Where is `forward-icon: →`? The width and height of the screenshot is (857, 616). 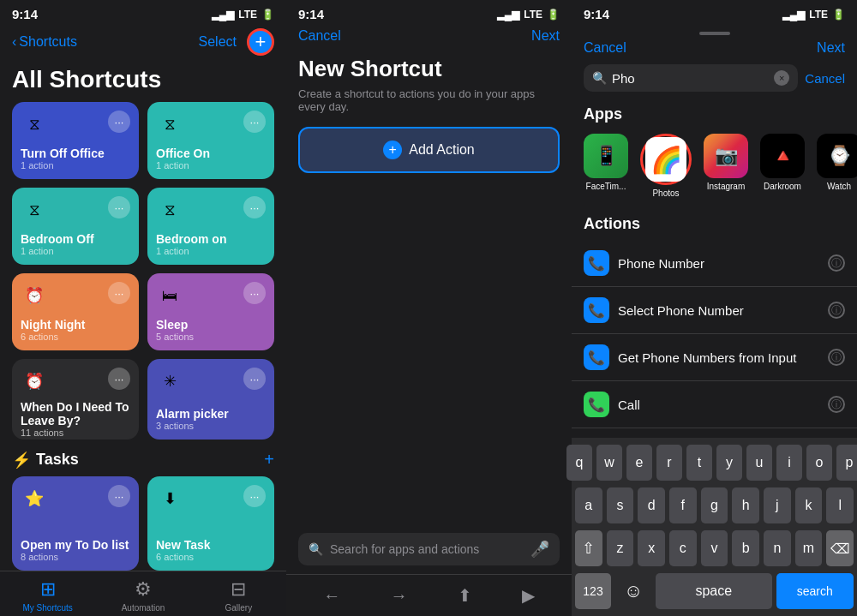
forward-icon: → is located at coordinates (399, 596).